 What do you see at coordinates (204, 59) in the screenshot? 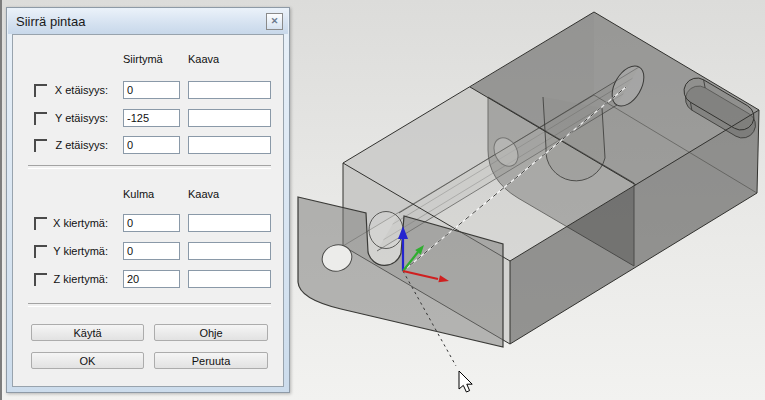
I see `column-header-kaava-1: Kaava` at bounding box center [204, 59].